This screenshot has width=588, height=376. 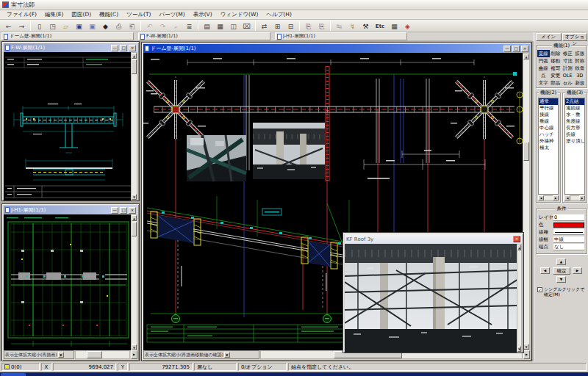 What do you see at coordinates (567, 54) in the screenshot?
I see `func-modify: 修正` at bounding box center [567, 54].